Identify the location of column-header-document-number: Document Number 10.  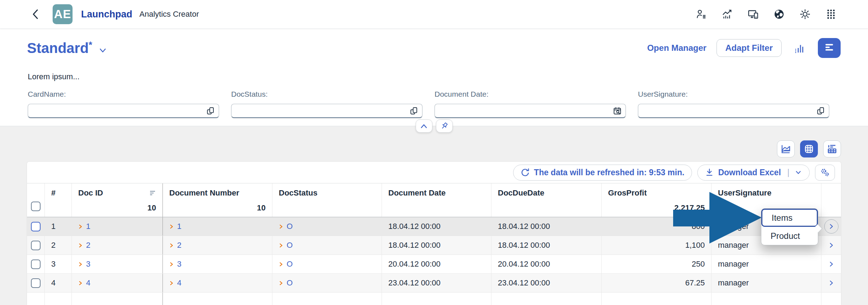
(218, 200).